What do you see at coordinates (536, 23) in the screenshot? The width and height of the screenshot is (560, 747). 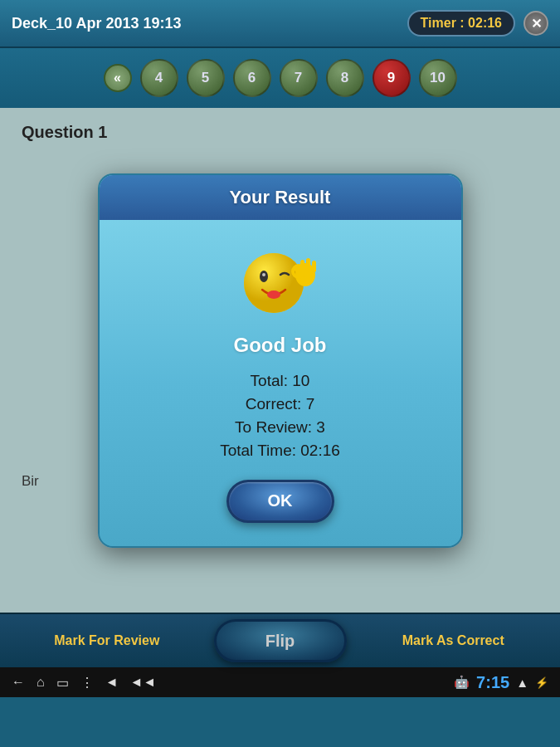 I see `close-button: ✕` at bounding box center [536, 23].